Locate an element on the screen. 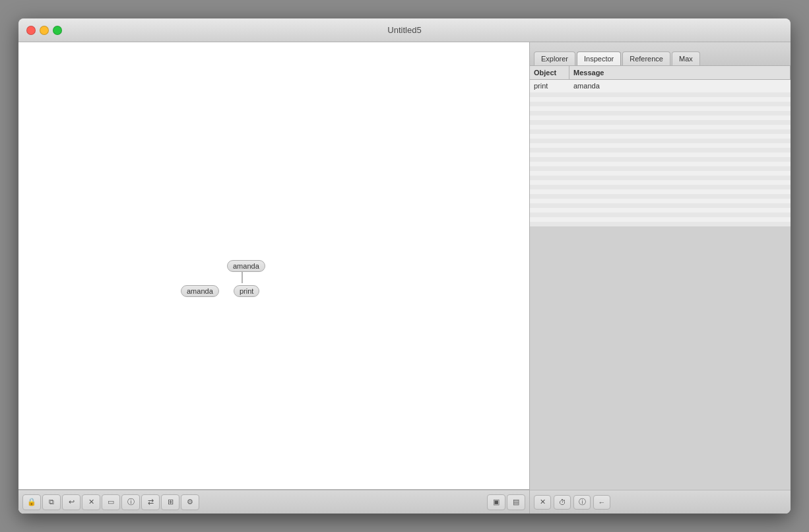  message-node-amanda: amanda is located at coordinates (246, 266).